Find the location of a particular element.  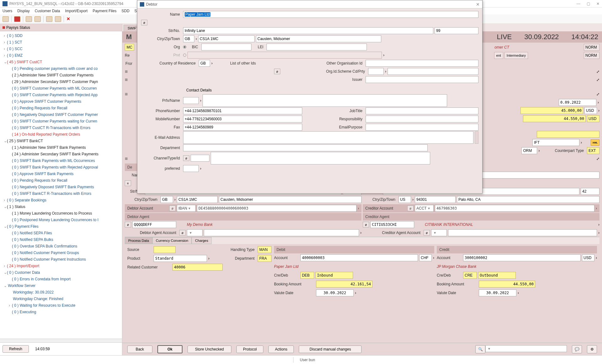

modal-scheme-prty is located at coordinates (433, 71).